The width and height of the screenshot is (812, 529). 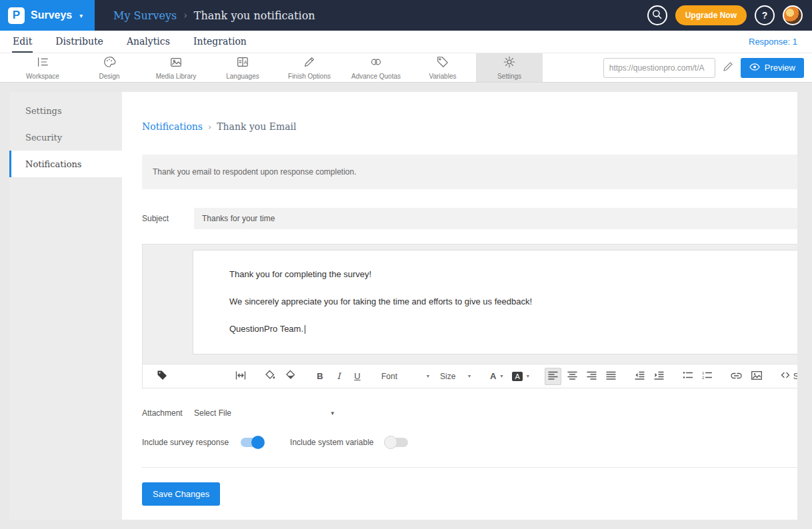 I want to click on search-button, so click(x=657, y=15).